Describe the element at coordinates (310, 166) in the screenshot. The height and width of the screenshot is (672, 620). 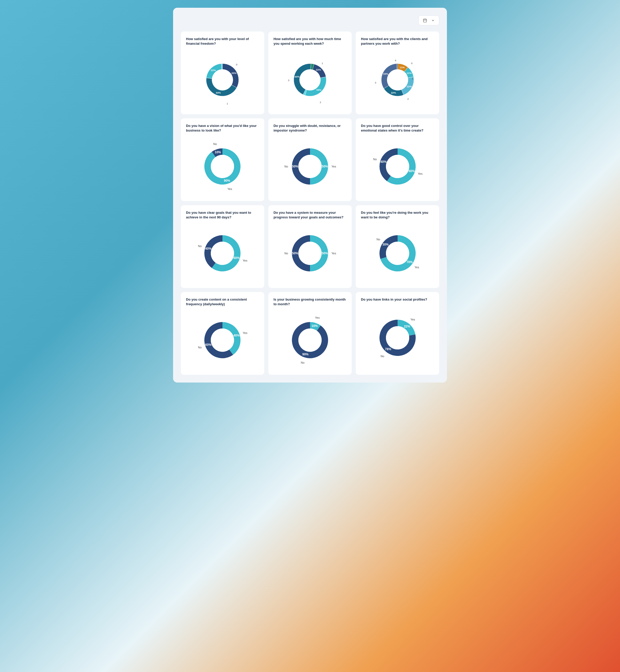
I see `chart-container: 50% 50% Yes No` at that location.